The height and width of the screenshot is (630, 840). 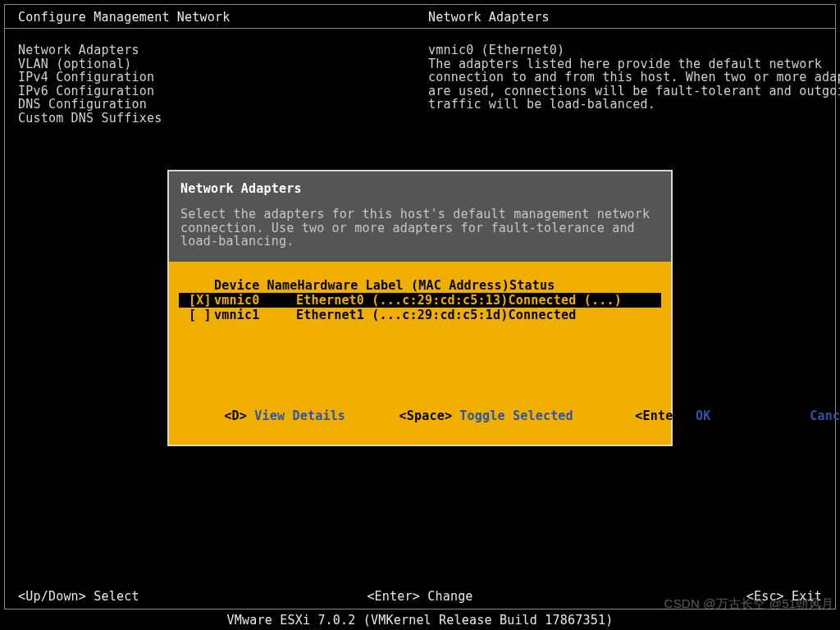 I want to click on hint-esc: <Esc> Exit, so click(x=719, y=596).